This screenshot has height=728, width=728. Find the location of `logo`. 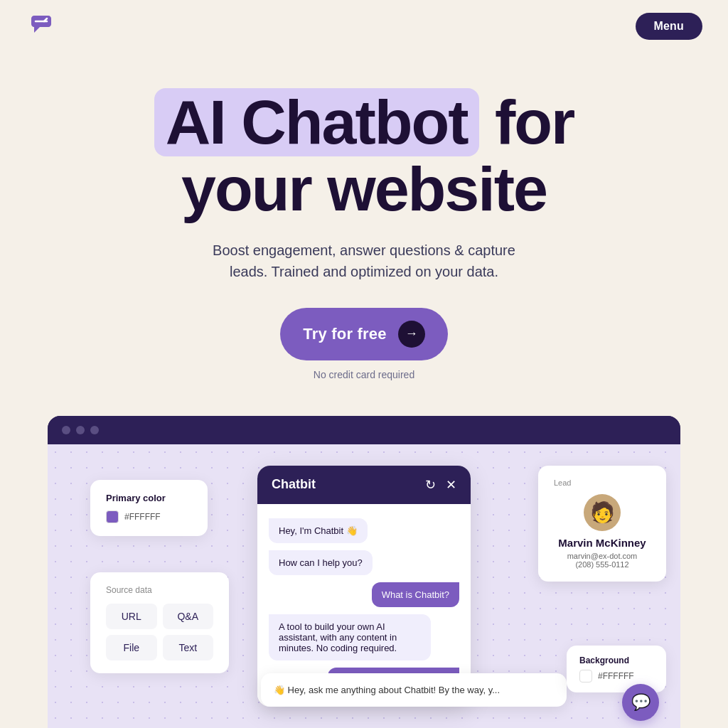

logo is located at coordinates (41, 26).